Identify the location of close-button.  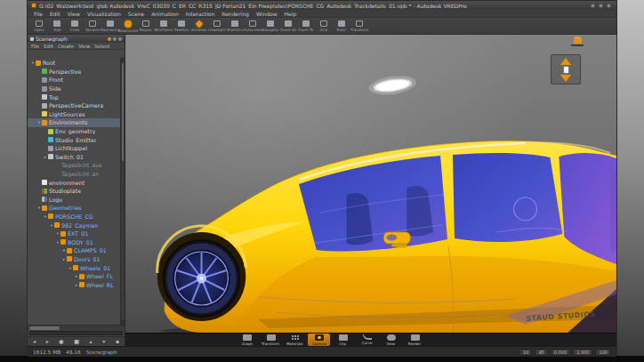
(608, 5).